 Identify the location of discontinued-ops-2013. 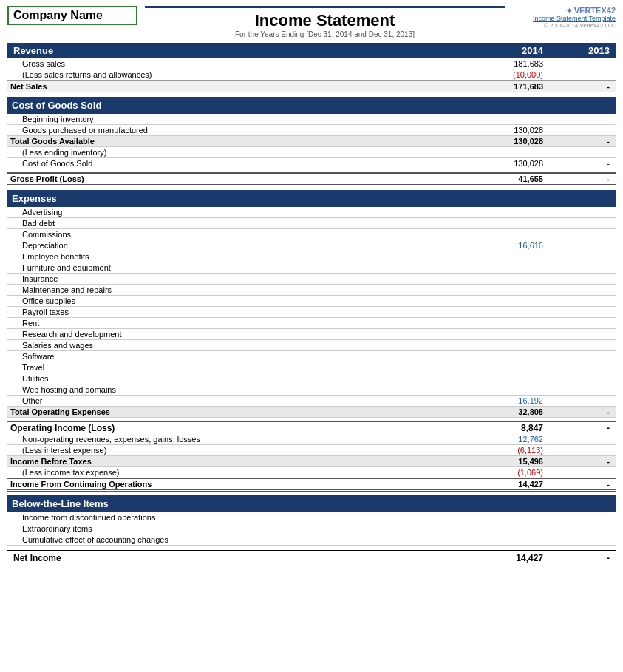
(582, 517).